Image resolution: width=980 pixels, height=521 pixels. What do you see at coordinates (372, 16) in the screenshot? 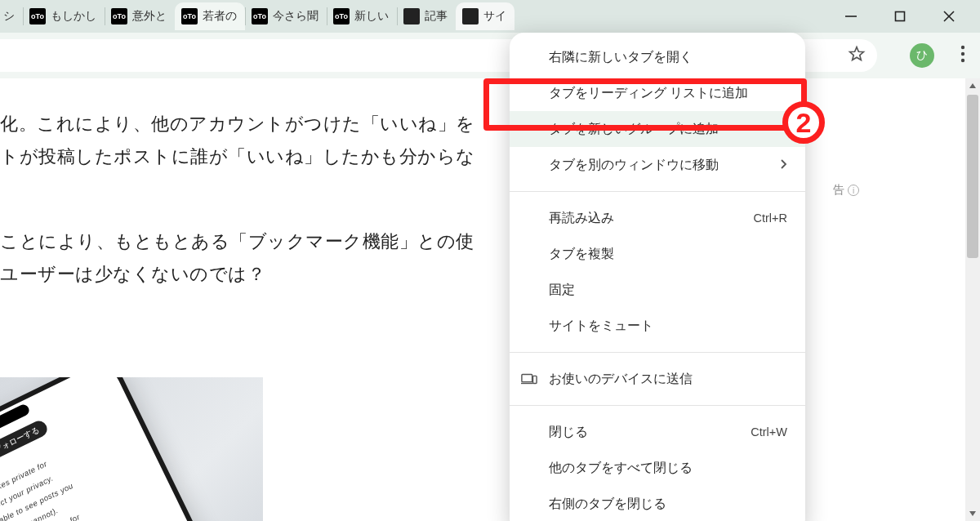
I see `tab-title: 新しい` at bounding box center [372, 16].